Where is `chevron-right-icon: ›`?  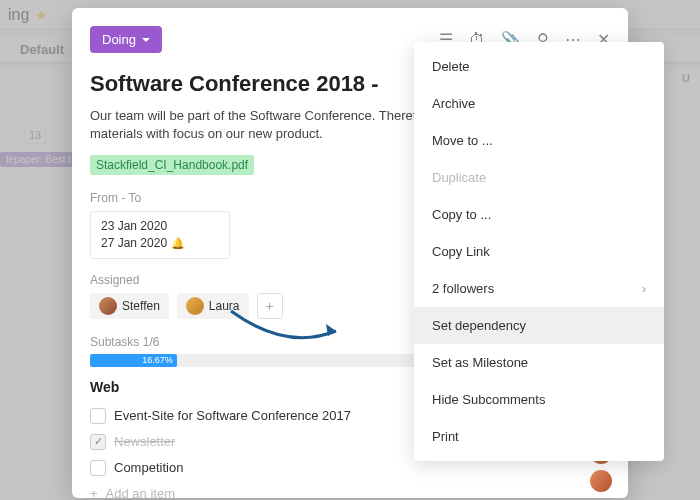
chevron-right-icon: › is located at coordinates (644, 289).